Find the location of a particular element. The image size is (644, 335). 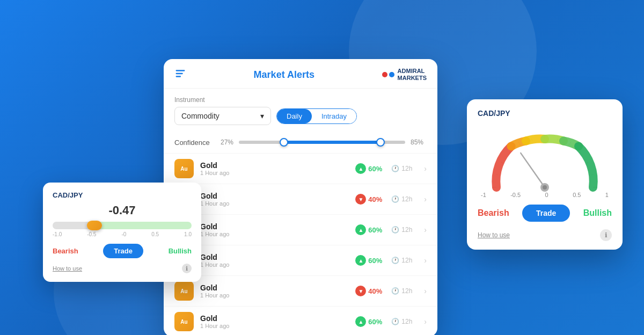

bullish-label-lg: Bullish is located at coordinates (598, 213).